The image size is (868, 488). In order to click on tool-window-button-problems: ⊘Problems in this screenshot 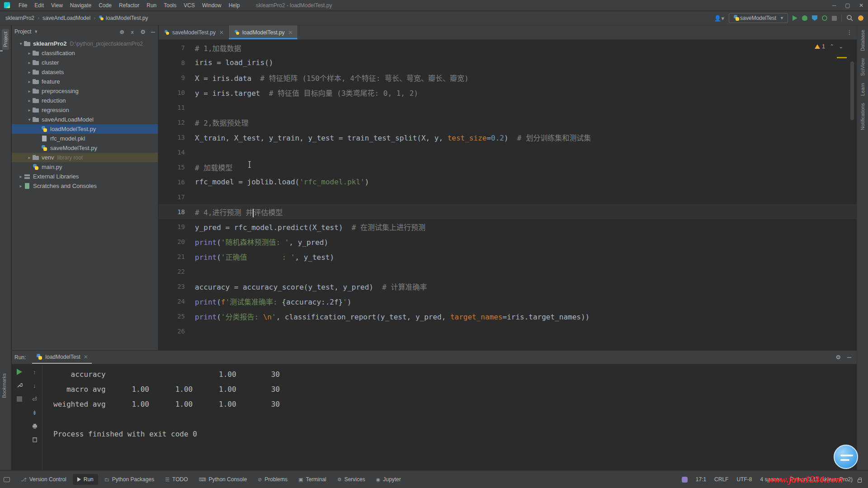, I will do `click(273, 479)`.